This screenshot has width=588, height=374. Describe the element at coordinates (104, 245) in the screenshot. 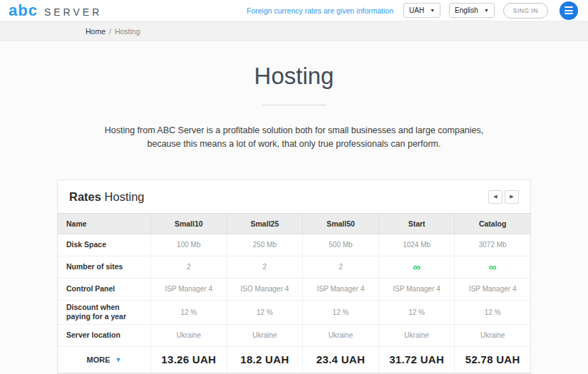

I see `row-label: Disk Space` at that location.